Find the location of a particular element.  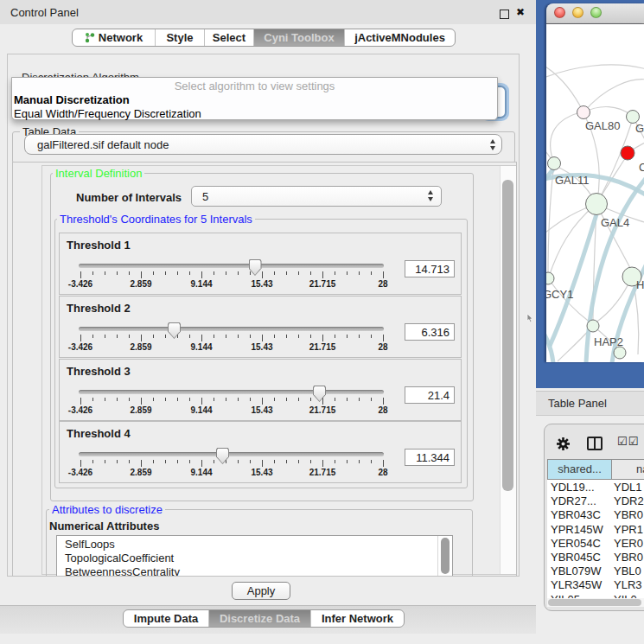

threshold-value-field: 21.4 is located at coordinates (430, 395).